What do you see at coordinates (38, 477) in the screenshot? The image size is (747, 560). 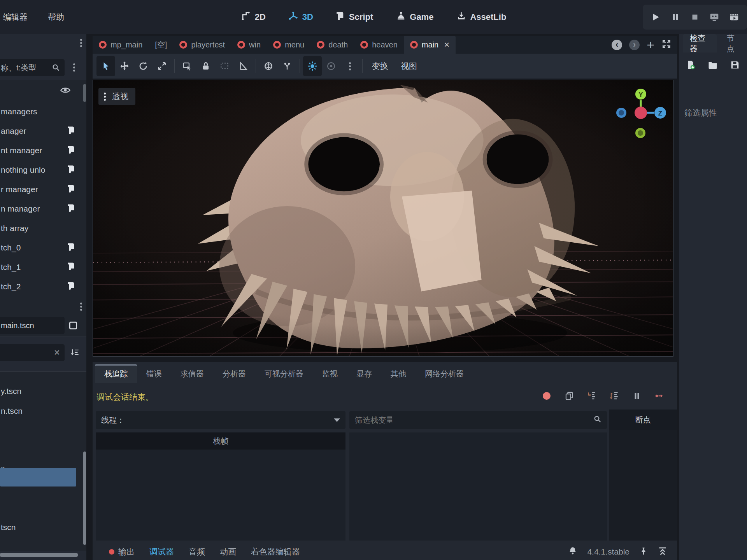 I see `file-item` at bounding box center [38, 477].